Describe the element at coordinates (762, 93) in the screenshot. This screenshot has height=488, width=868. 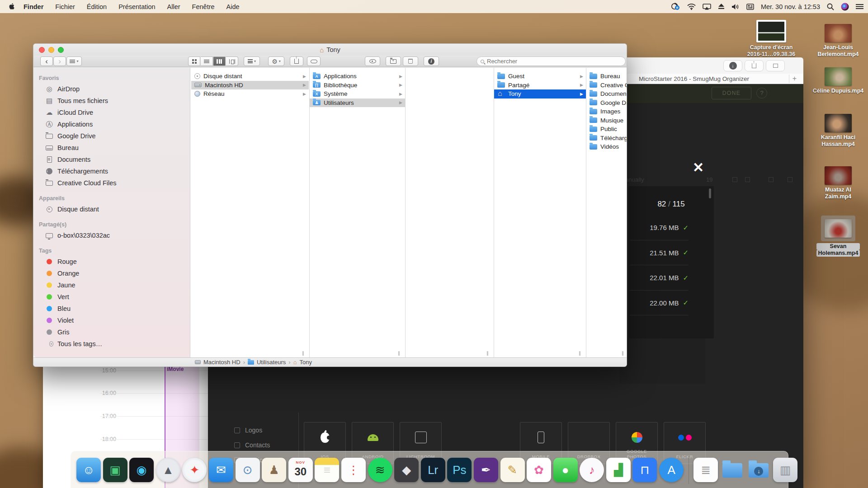
I see `help-button: ?` at that location.